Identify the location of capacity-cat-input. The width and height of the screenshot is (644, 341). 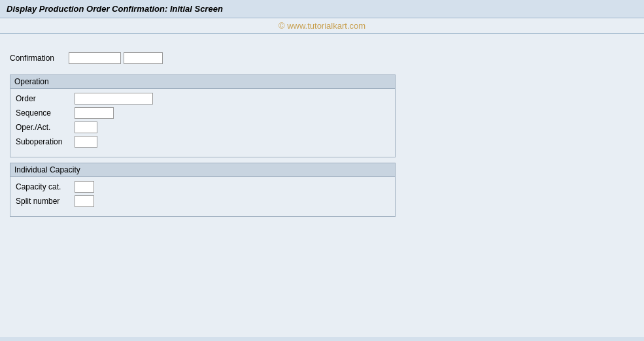
(84, 187).